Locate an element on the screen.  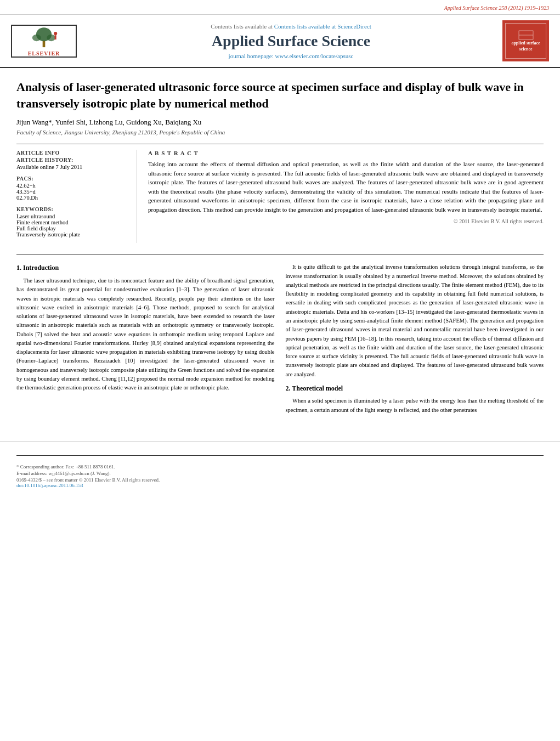
article-info-section-label: Article info is located at coordinates (72, 152).